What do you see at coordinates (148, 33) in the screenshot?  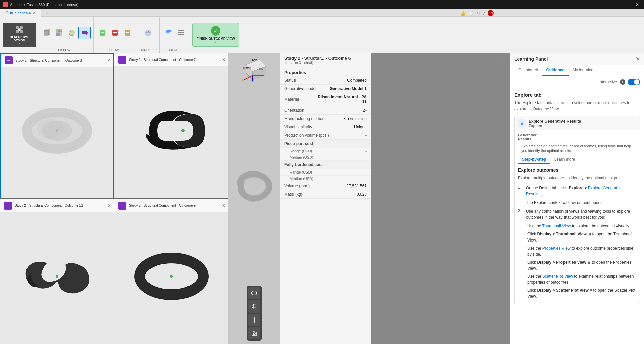 I see `compare-arrows-btn` at bounding box center [148, 33].